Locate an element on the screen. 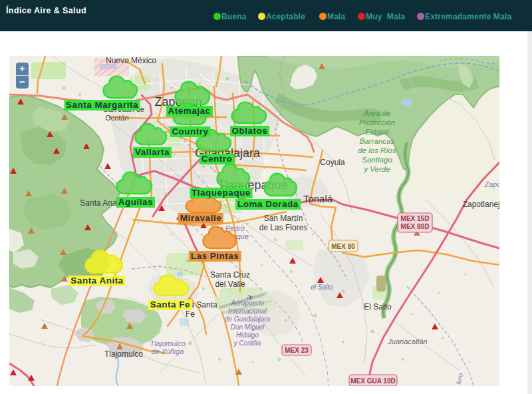 This screenshot has width=532, height=394. svg-text: El Salto is located at coordinates (378, 307).